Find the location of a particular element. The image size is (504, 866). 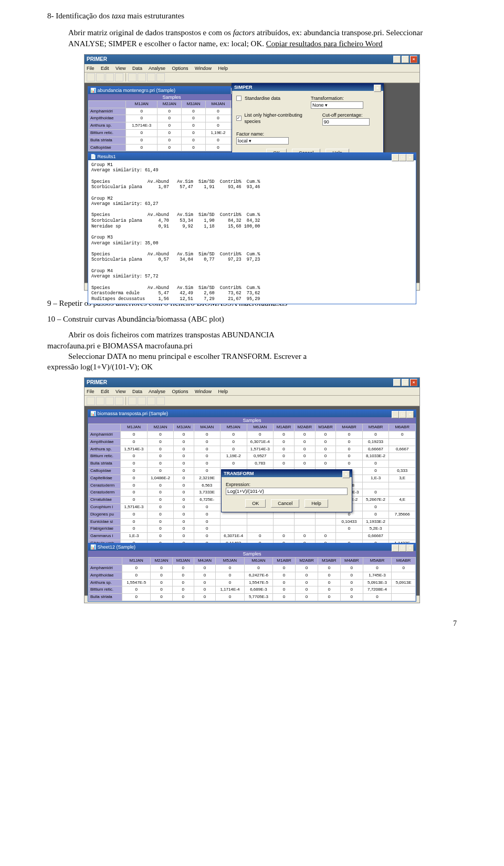

menu-edit: Edit is located at coordinates (105, 391).